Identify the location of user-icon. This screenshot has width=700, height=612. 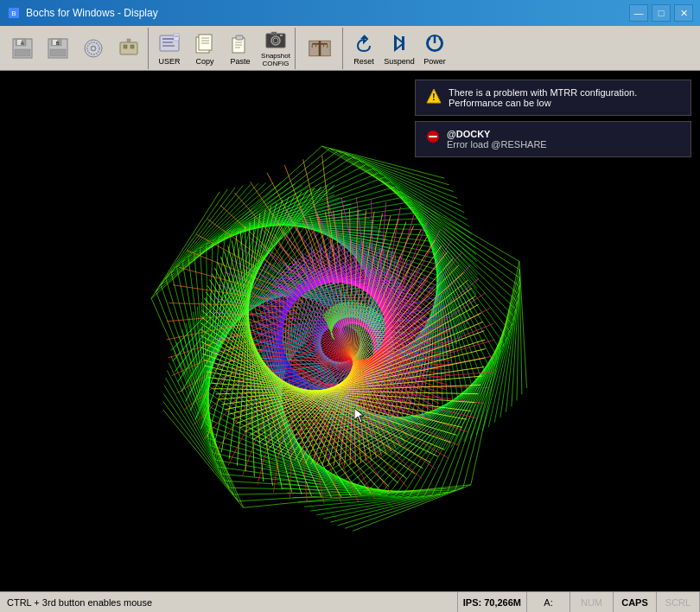
(169, 43).